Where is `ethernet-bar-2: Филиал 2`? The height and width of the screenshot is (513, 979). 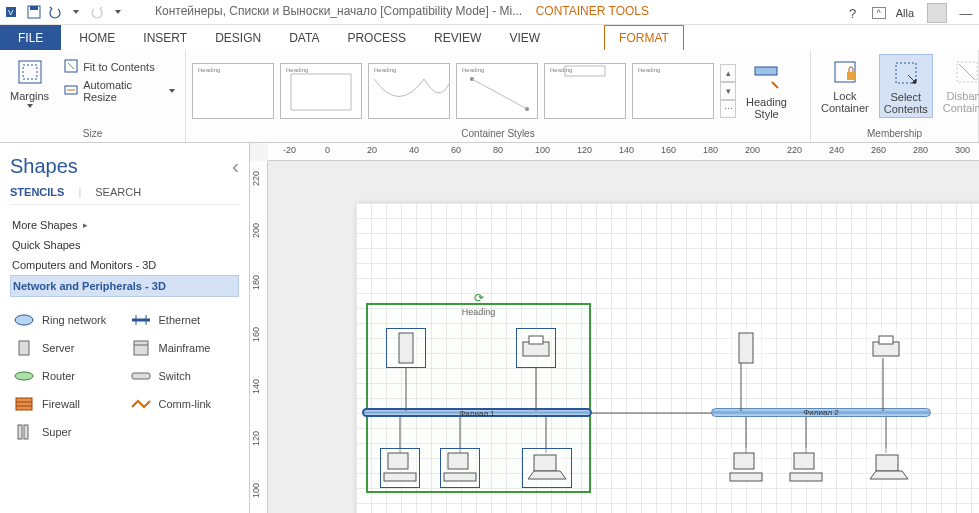
ethernet-bar-2: Филиал 2 is located at coordinates (821, 412).